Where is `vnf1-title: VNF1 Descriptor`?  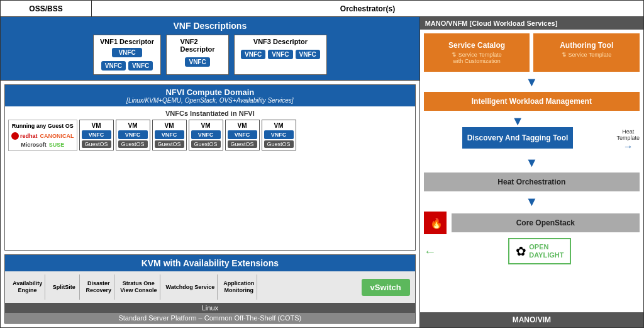
vnf1-title: VNF1 Descriptor is located at coordinates (127, 42).